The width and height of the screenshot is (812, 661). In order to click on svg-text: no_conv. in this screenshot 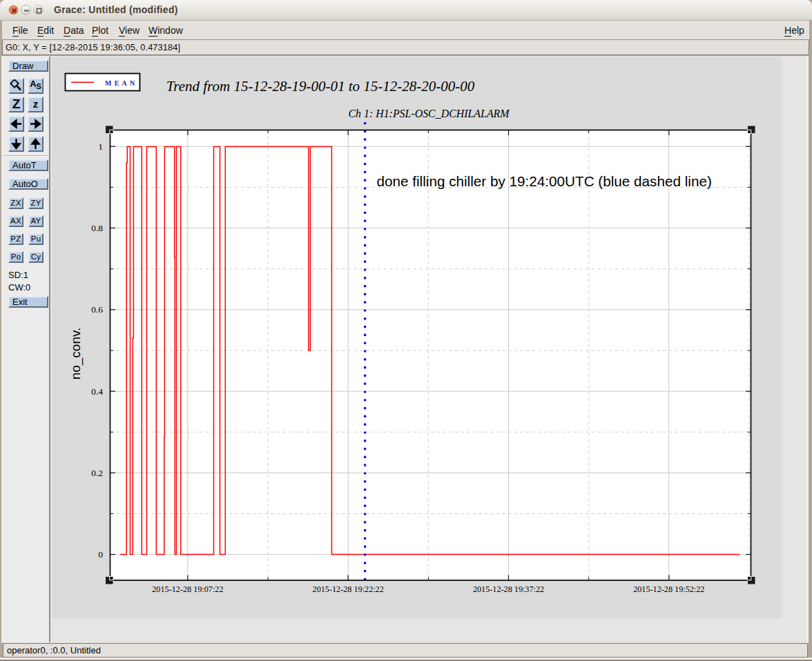, I will do `click(76, 354)`.